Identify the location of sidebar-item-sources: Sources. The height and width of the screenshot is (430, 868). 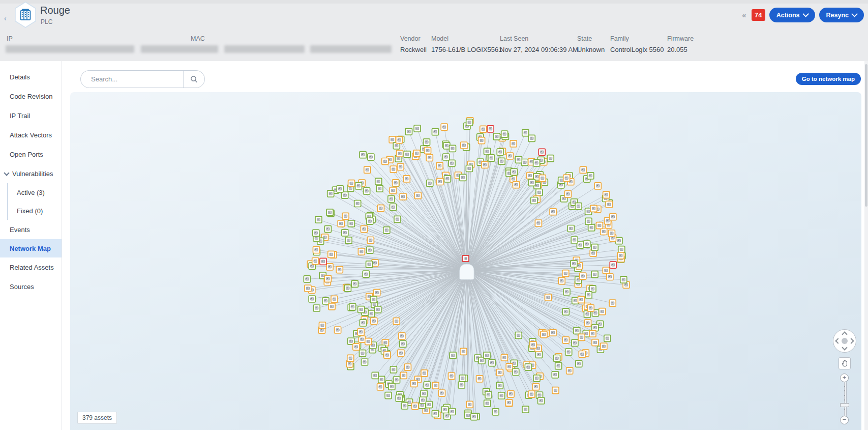
(31, 286).